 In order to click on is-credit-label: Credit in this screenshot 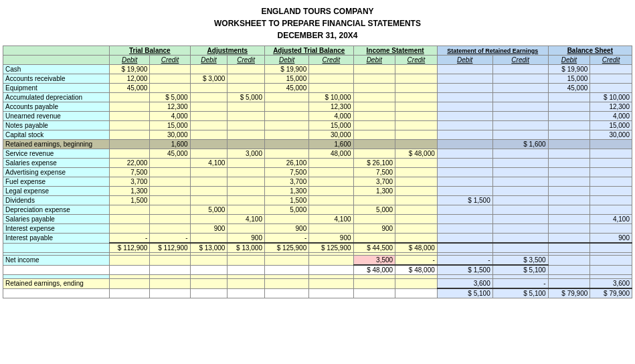, I will do `click(416, 60)`.